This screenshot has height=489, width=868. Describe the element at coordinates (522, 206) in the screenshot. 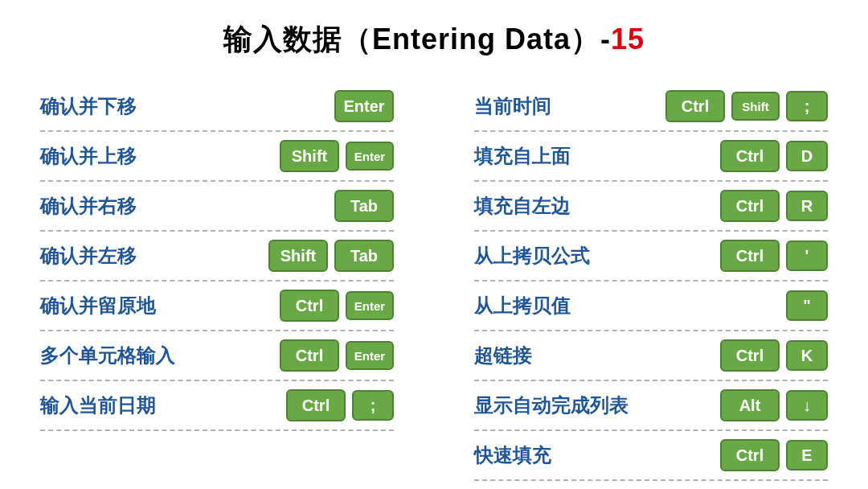

I see `shortcut-label: 填充自左边` at that location.